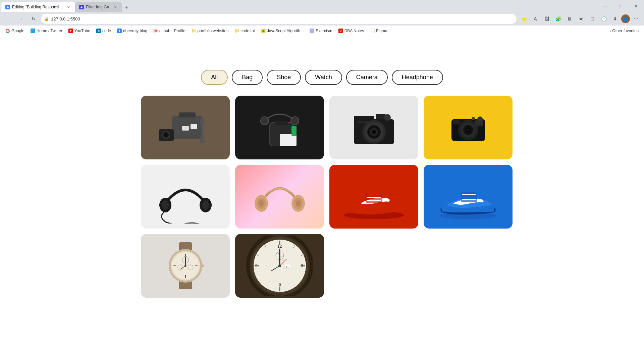 The image size is (644, 345). Describe the element at coordinates (570, 19) in the screenshot. I see `monitor-icon: 🖥` at that location.